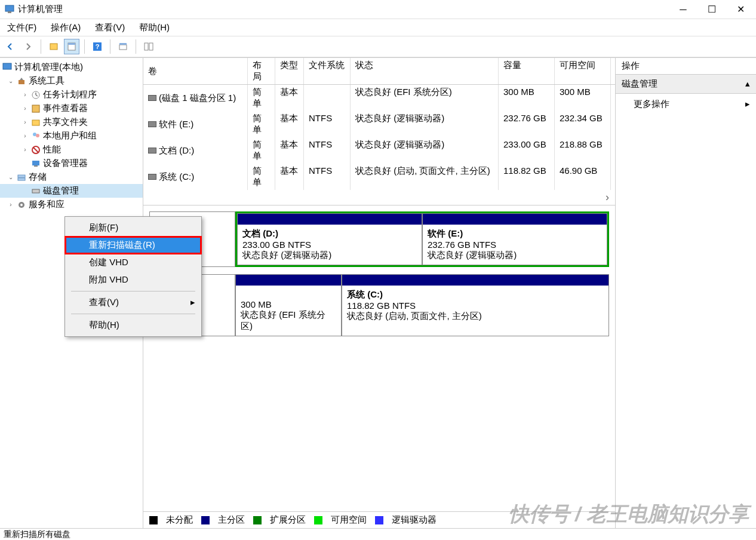 This screenshot has height=540, width=756. What do you see at coordinates (686, 104) in the screenshot?
I see `actions-more: 更多操作▸` at bounding box center [686, 104].